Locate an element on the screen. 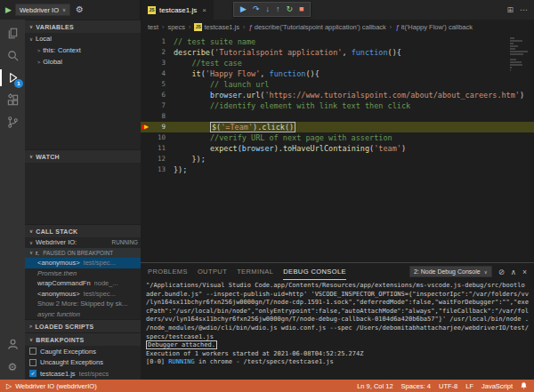 The width and height of the screenshot is (534, 392). close-panel-icon: × is located at coordinates (525, 272).